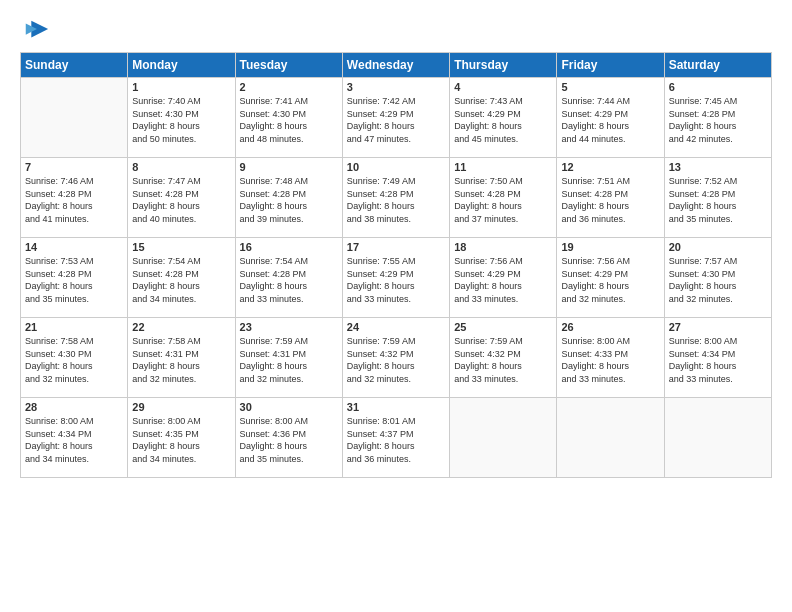 The width and height of the screenshot is (792, 612). What do you see at coordinates (610, 167) in the screenshot?
I see `day-number: 12` at bounding box center [610, 167].